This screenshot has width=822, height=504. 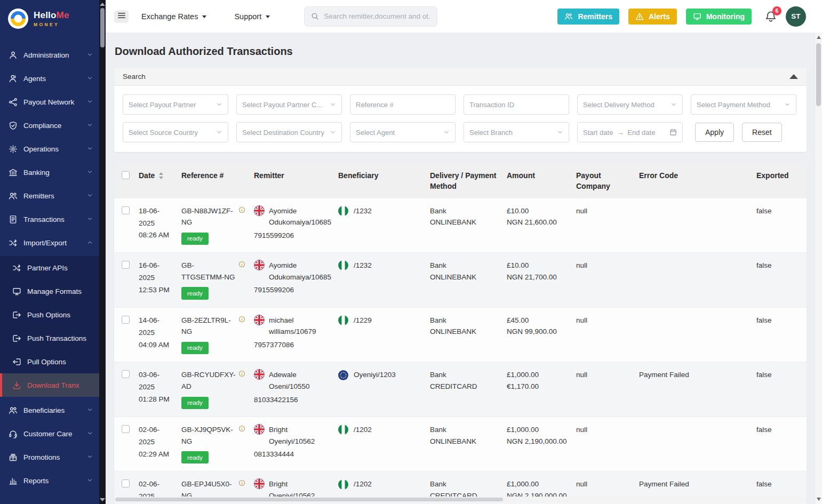 I want to click on banking-icon, so click(x=13, y=173).